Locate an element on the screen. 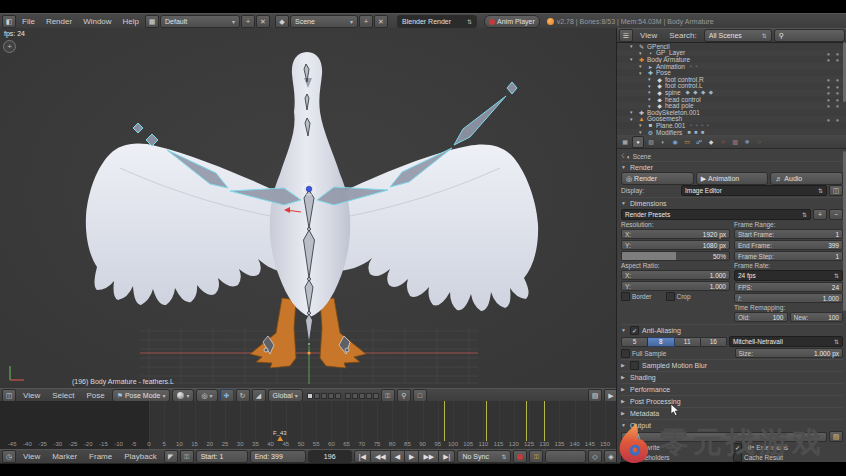  dimensions-section-header: ▼Dimensions is located at coordinates (732, 202).